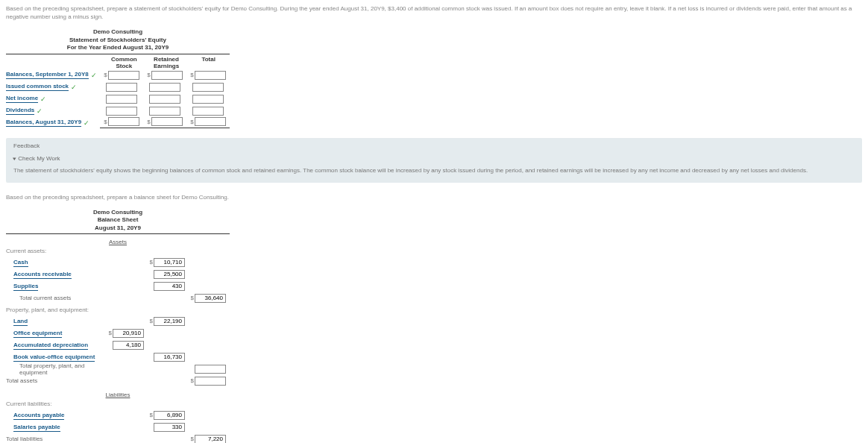  What do you see at coordinates (169, 321) in the screenshot?
I see `input-land` at bounding box center [169, 321].